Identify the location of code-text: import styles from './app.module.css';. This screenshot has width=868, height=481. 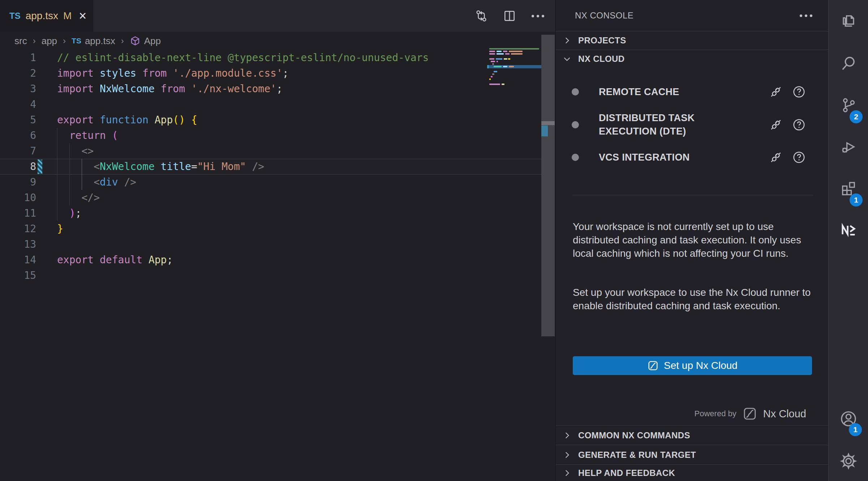
(163, 73).